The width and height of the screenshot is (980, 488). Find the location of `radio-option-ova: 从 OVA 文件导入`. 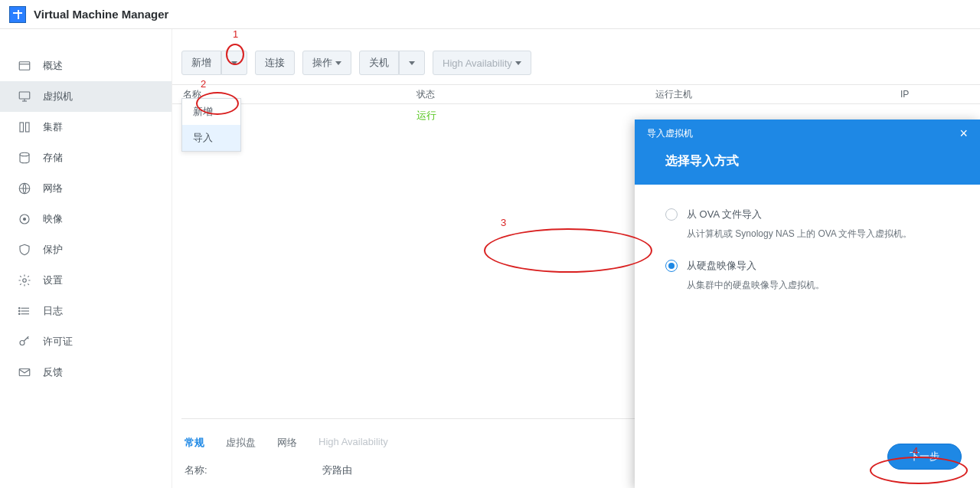

radio-option-ova: 从 OVA 文件导入 is located at coordinates (807, 215).